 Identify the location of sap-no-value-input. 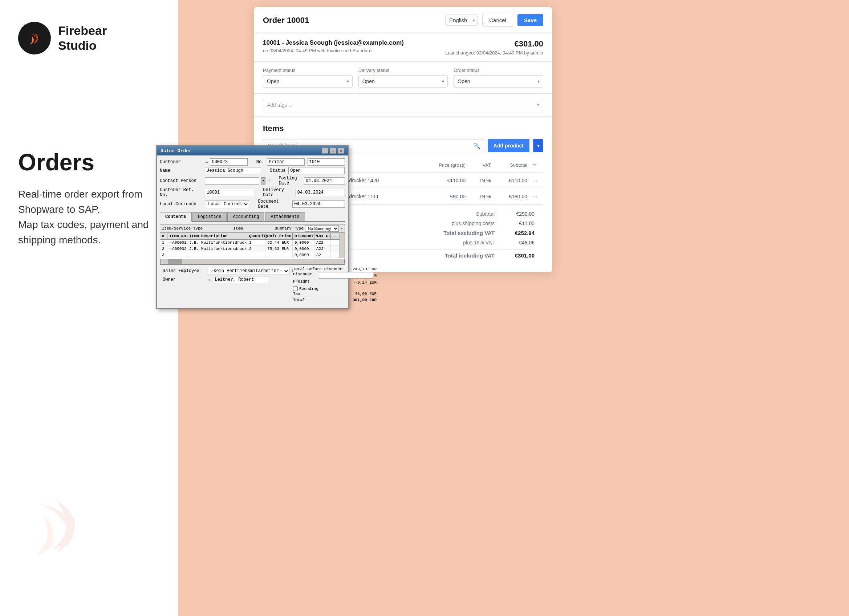
(326, 162).